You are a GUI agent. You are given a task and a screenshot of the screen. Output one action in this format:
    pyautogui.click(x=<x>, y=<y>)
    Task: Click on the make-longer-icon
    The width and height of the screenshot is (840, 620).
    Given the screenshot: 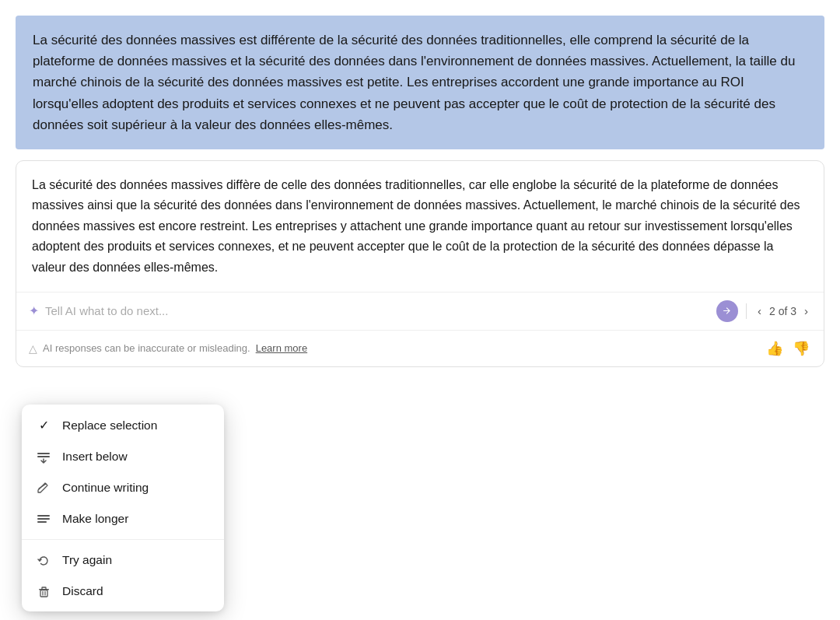 What is the action you would take?
    pyautogui.click(x=44, y=519)
    